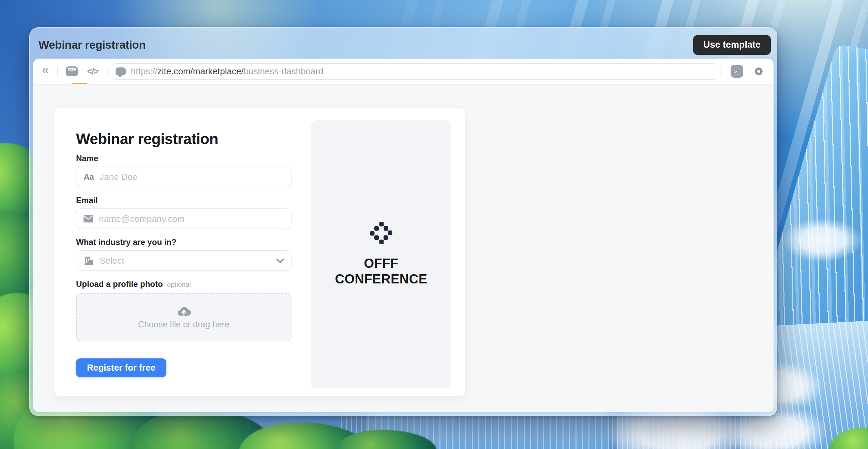 This screenshot has height=449, width=868. Describe the element at coordinates (192, 219) in the screenshot. I see `email-input` at that location.